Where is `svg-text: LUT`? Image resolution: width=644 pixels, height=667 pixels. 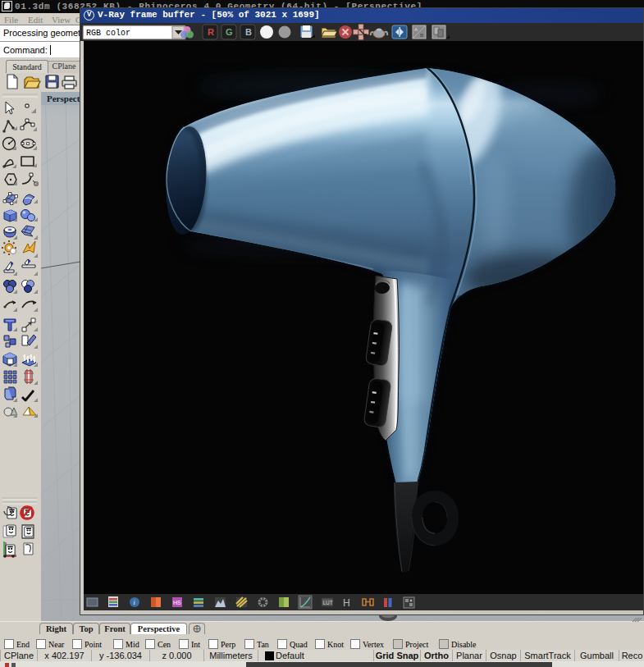 svg-text: LUT is located at coordinates (328, 602).